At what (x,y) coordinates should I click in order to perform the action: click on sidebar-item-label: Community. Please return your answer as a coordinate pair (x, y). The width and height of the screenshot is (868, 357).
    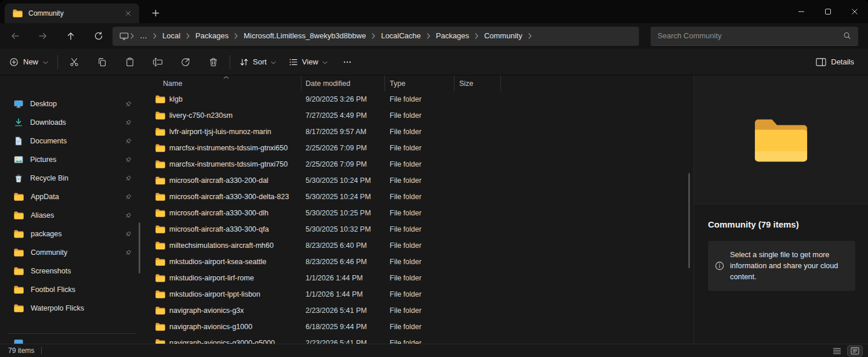
    Looking at the image, I should click on (49, 253).